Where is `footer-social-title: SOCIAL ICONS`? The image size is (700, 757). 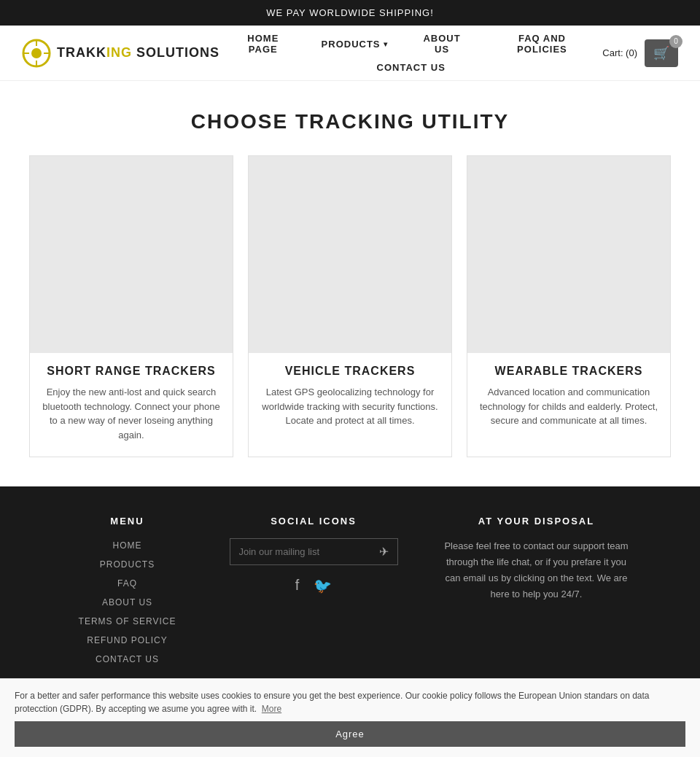 footer-social-title: SOCIAL ICONS is located at coordinates (314, 521).